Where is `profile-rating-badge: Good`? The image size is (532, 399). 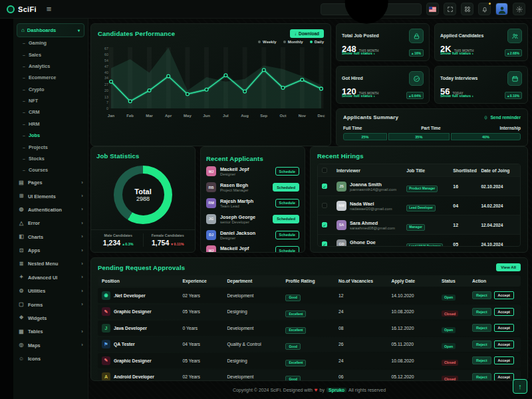 profile-rating-badge: Good is located at coordinates (293, 298).